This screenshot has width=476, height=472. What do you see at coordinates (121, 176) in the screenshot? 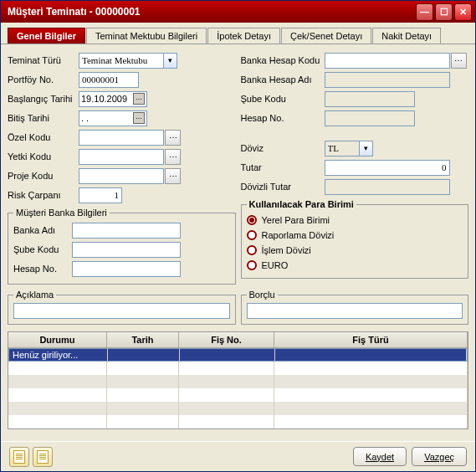
I see `input-proje-kodu` at bounding box center [121, 176].